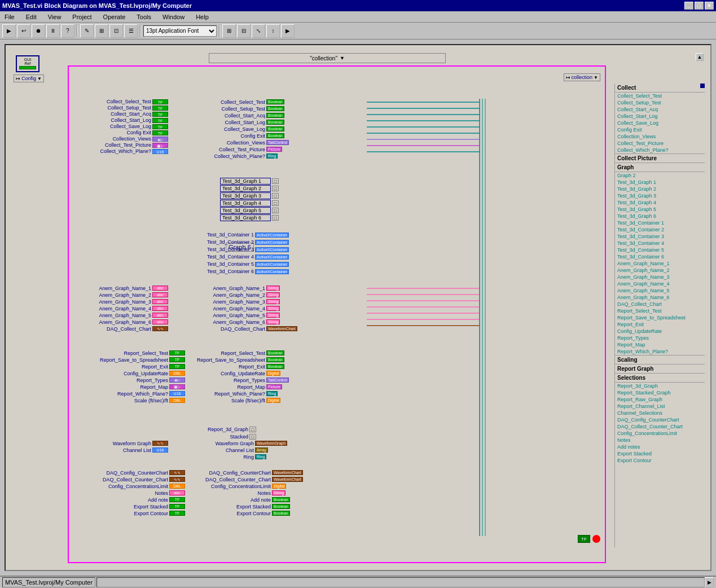 The width and height of the screenshot is (716, 588). What do you see at coordinates (247, 500) in the screenshot?
I see `add-note-node: Add note Boolean` at bounding box center [247, 500].